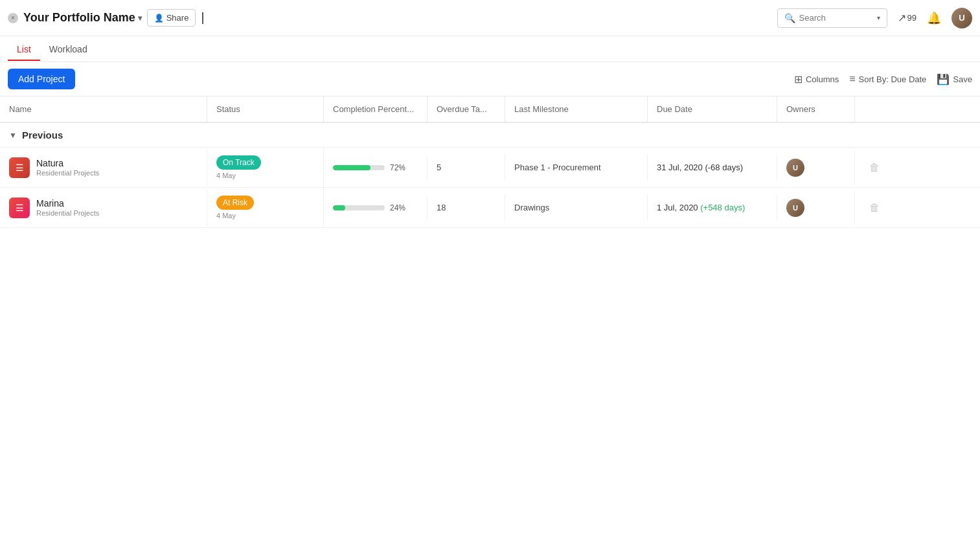 This screenshot has width=980, height=542. I want to click on search-box: 🔍 ▾, so click(832, 18).